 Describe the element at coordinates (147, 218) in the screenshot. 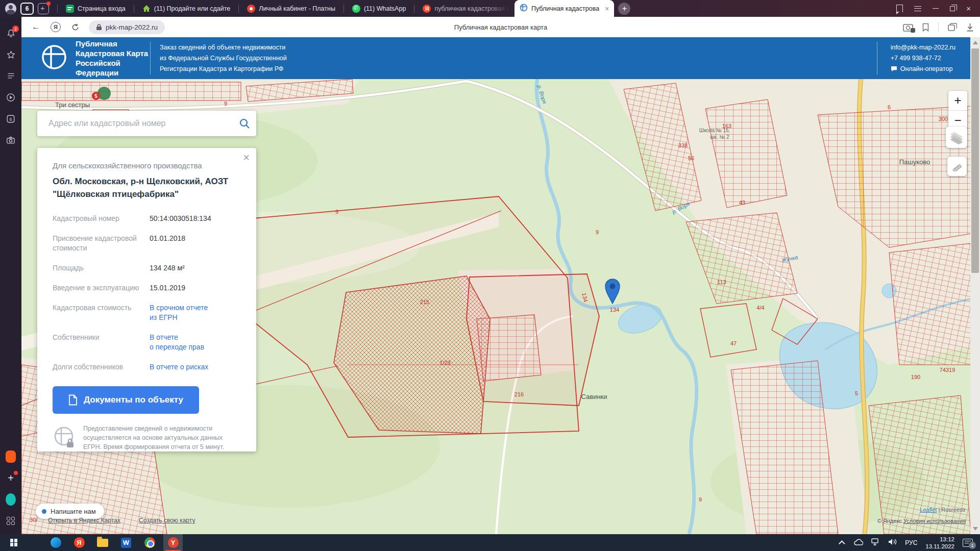

I see `info-row: Кадастровый номер 50:14:0030518:134` at that location.